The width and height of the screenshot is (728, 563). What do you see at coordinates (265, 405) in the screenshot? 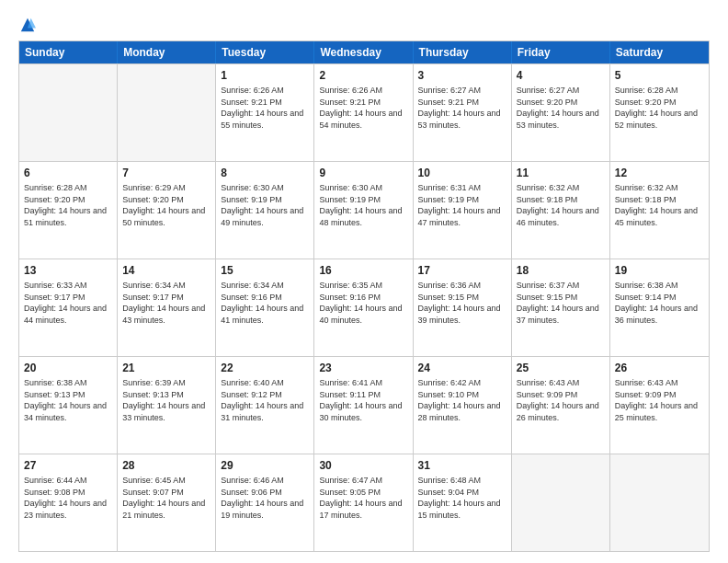
I see `cal-cell: 22Sunrise: 6:40 AMSunset: 9:12 PMDayligh…` at bounding box center [265, 405].